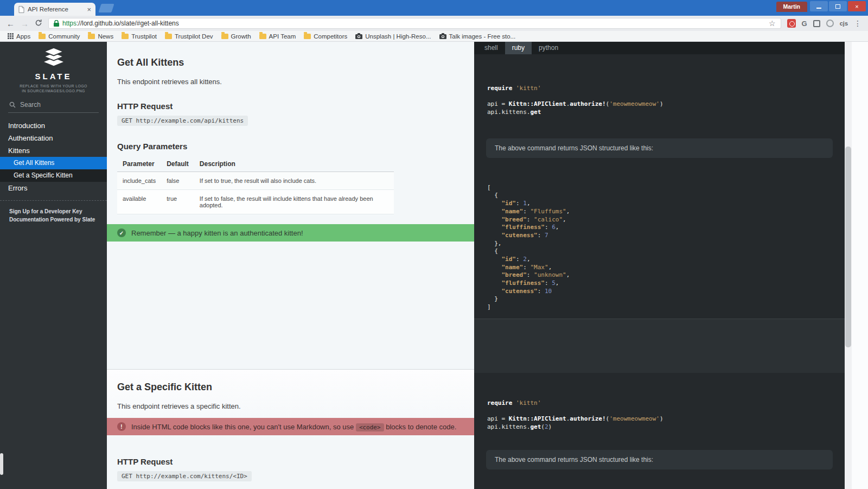  What do you see at coordinates (182, 120) in the screenshot?
I see `http-request-code: GET http://example.com/api/kittens` at bounding box center [182, 120].